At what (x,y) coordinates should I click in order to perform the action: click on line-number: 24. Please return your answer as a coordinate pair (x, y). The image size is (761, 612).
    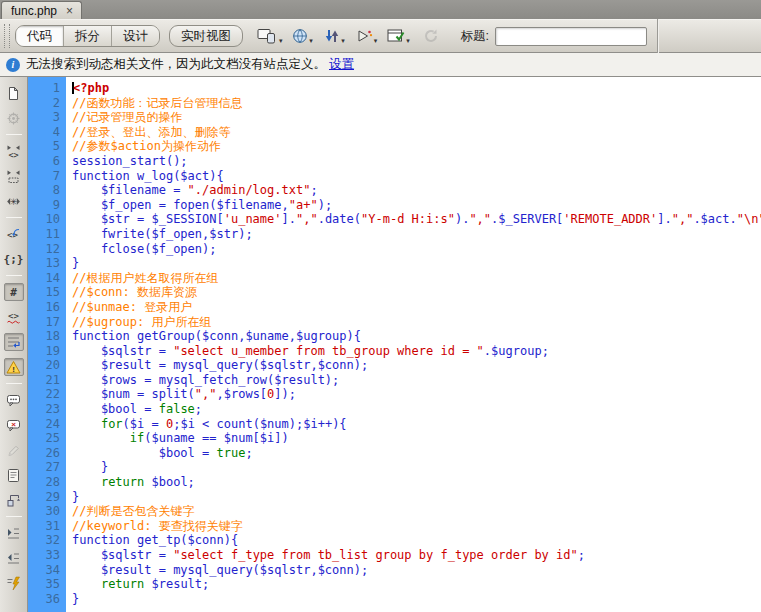
    Looking at the image, I should click on (44, 424).